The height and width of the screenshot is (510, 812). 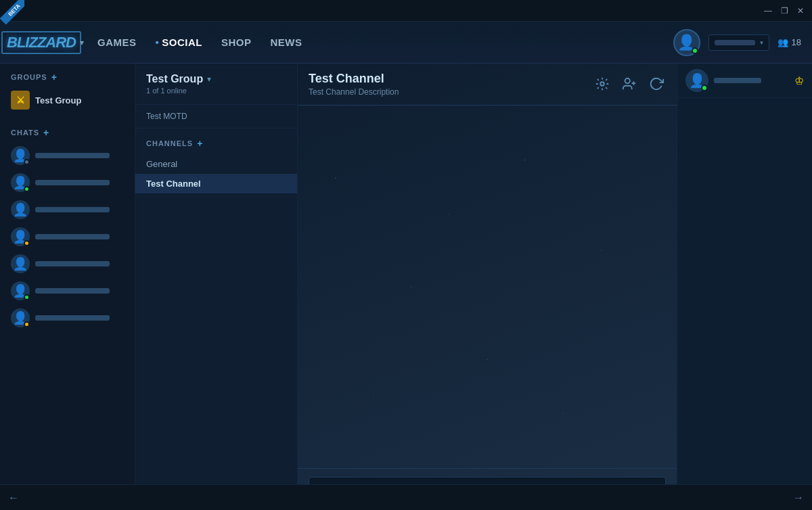 I want to click on user-avatar: 👤, so click(x=687, y=43).